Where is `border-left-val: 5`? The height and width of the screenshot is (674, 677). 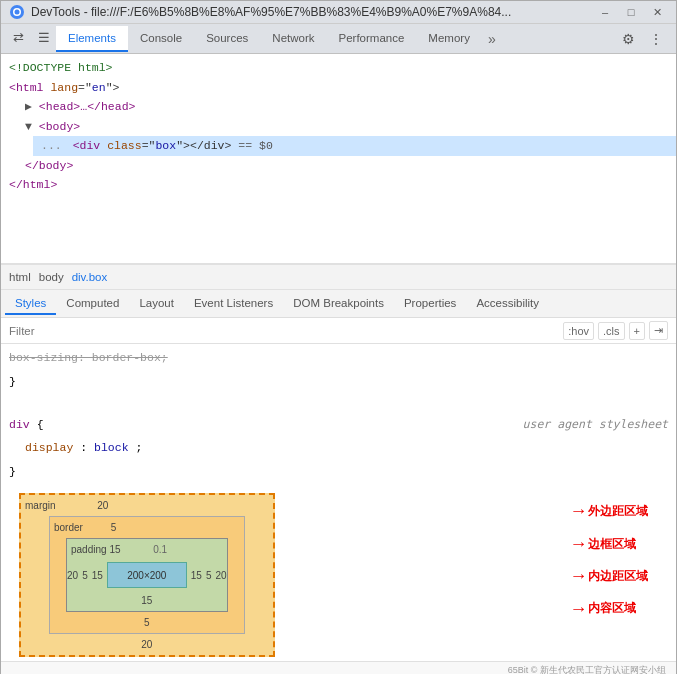 border-left-val: 5 is located at coordinates (85, 576).